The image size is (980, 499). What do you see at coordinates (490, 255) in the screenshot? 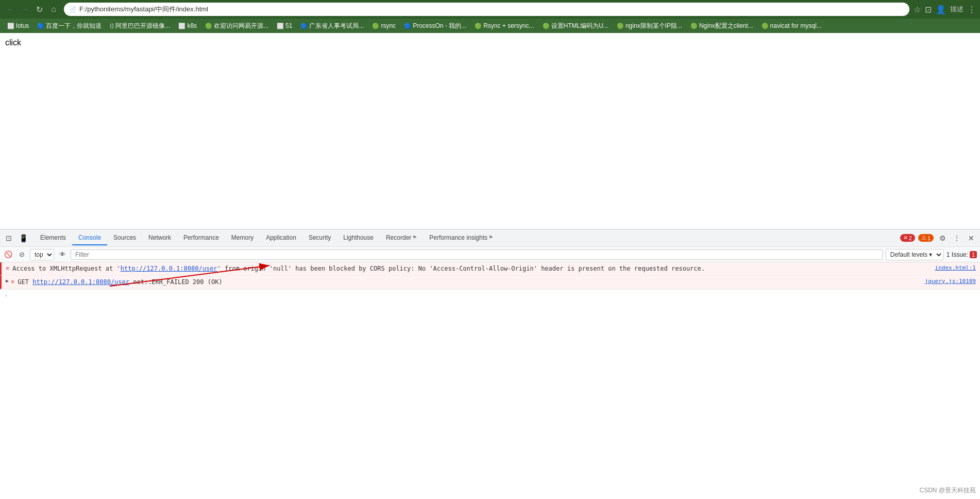
I see `console-toolbar: 🚫 ⊘ top 👁 Default levels ▾ 1 Issue: 1` at bounding box center [490, 255].